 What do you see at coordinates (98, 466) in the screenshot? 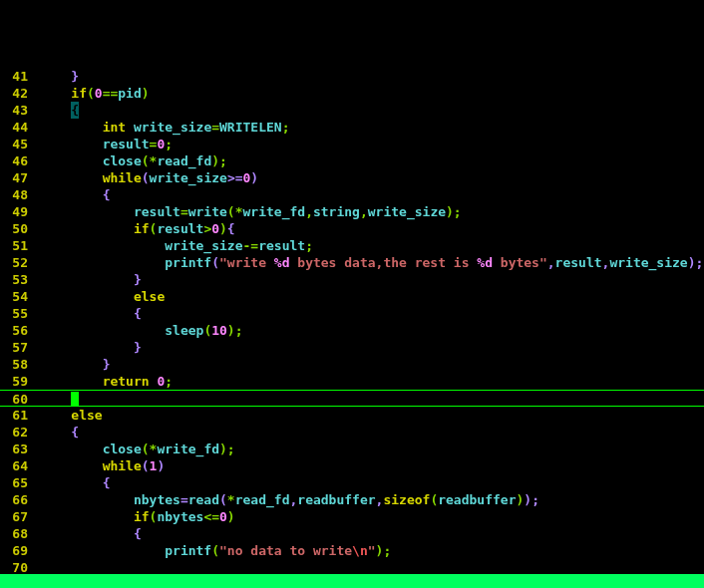
I see `code-content: while(1)` at bounding box center [98, 466].